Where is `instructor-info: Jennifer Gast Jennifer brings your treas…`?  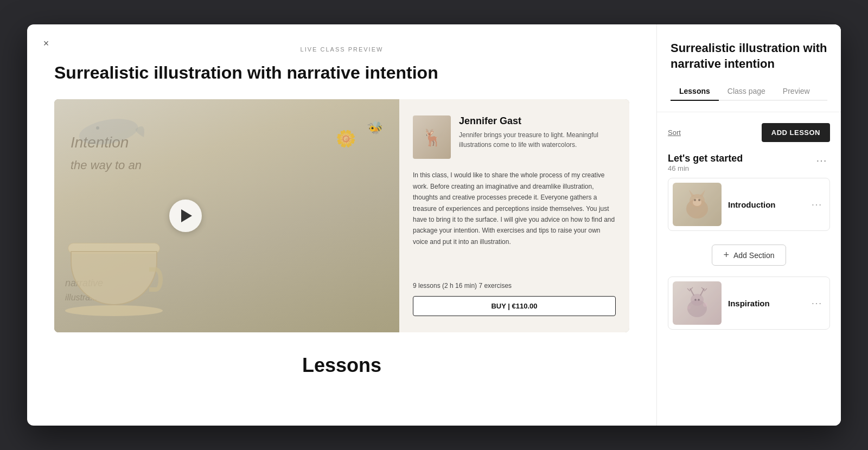
instructor-info: Jennifer Gast Jennifer brings your treas… is located at coordinates (537, 132).